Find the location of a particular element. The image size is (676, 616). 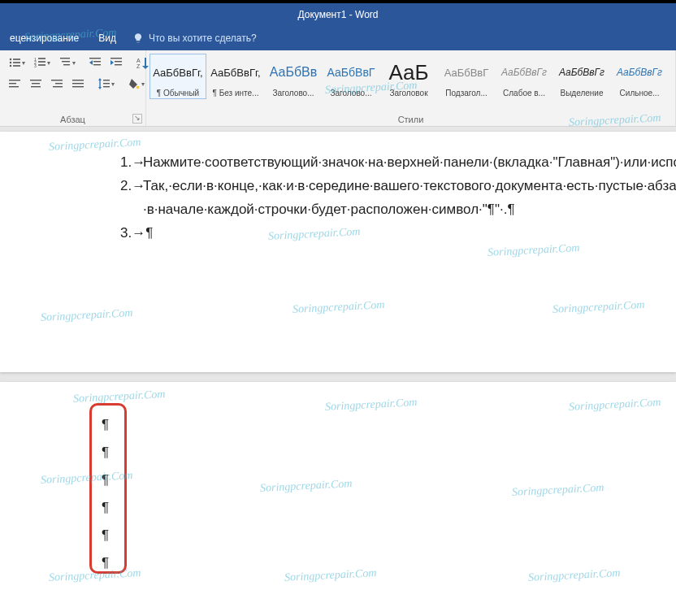

svg-text: Z is located at coordinates (138, 67).